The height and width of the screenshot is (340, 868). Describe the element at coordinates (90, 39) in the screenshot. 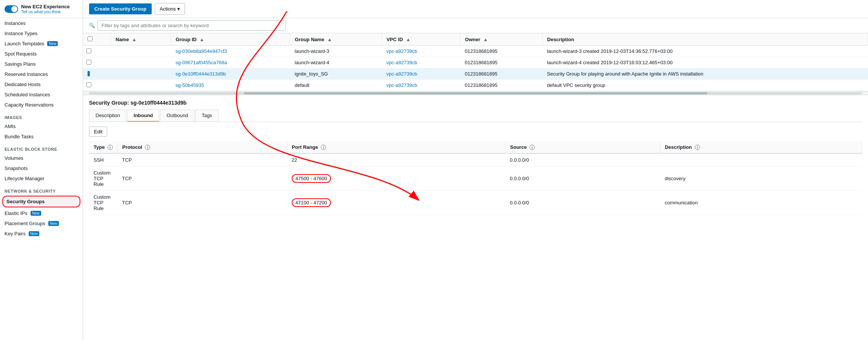

I see `select-all-checkbox` at that location.